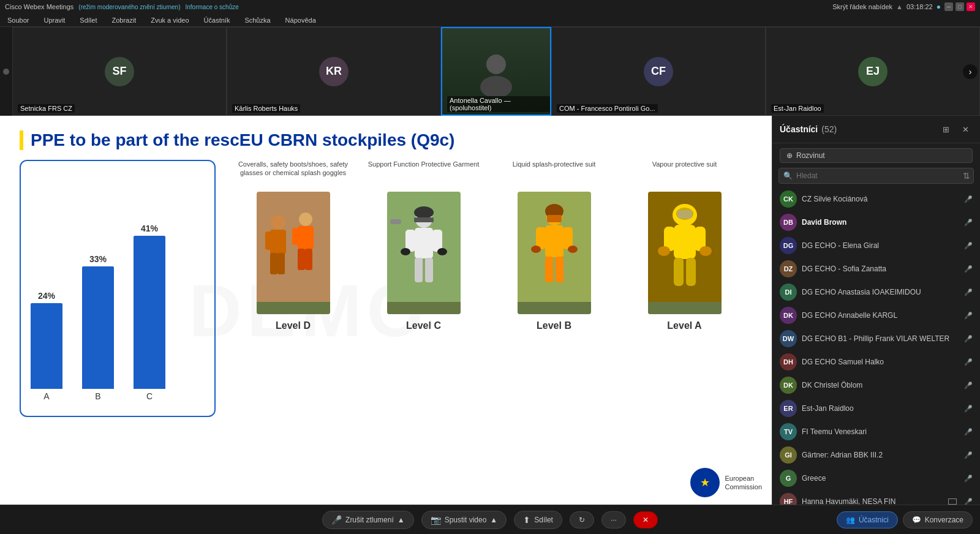  Describe the element at coordinates (965, 129) in the screenshot. I see `panel-close-icon: ✕` at that location.